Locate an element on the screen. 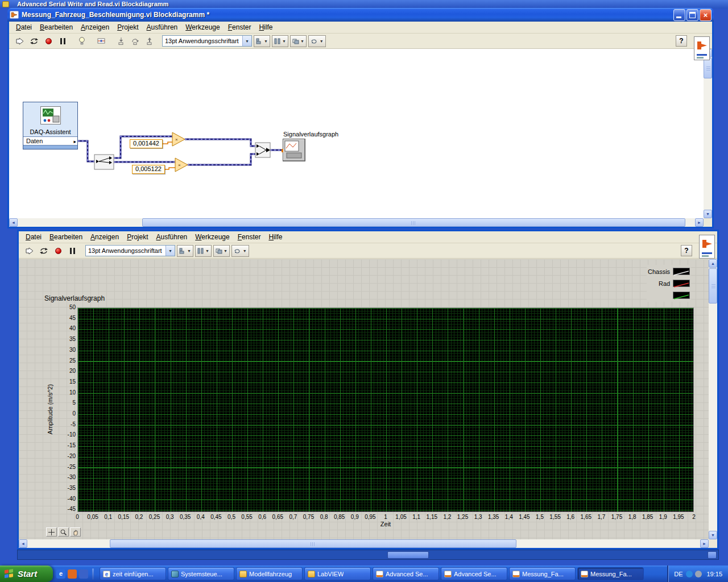 Image resolution: width=728 pixels, height=582 pixels. step-out-button is located at coordinates (149, 41).